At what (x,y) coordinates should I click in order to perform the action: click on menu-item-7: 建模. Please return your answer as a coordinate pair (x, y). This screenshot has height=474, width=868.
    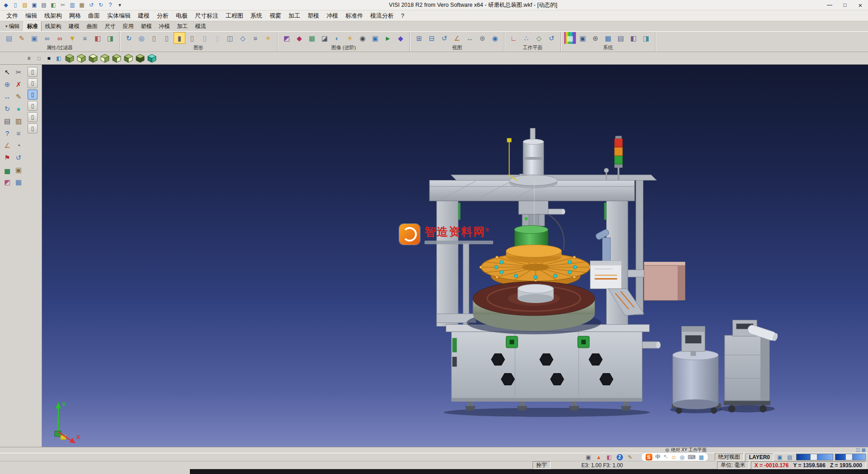
    Looking at the image, I should click on (144, 16).